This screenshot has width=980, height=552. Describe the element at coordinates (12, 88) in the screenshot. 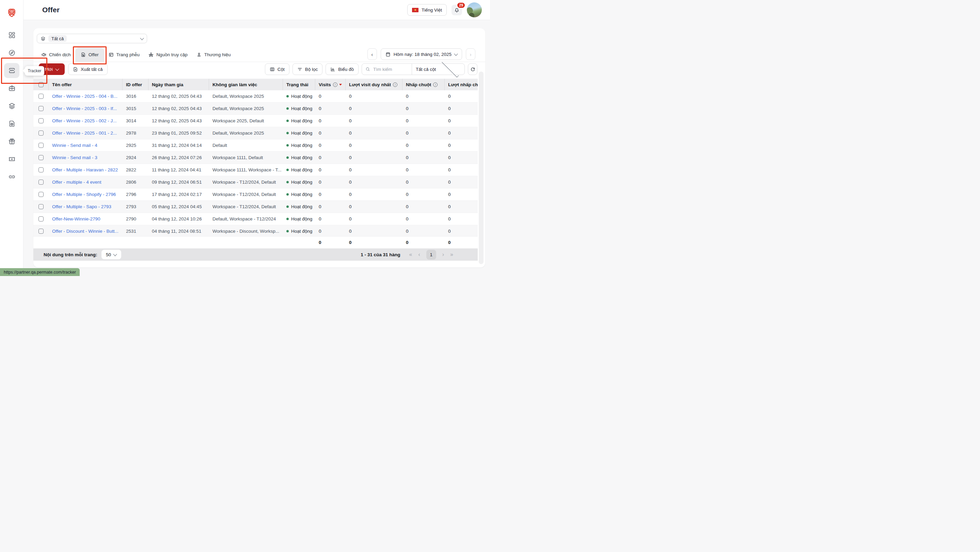

I see `briefcase-icon` at that location.